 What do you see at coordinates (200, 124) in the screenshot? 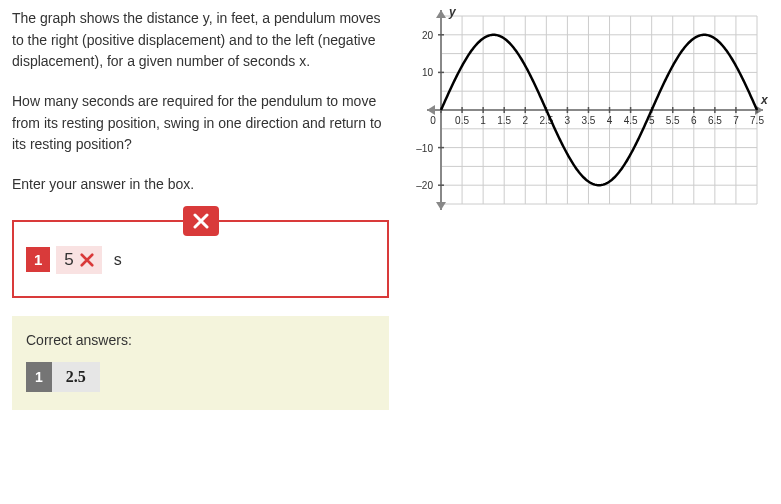
I see `question-para-2: How many seconds are required for the pe…` at bounding box center [200, 124].